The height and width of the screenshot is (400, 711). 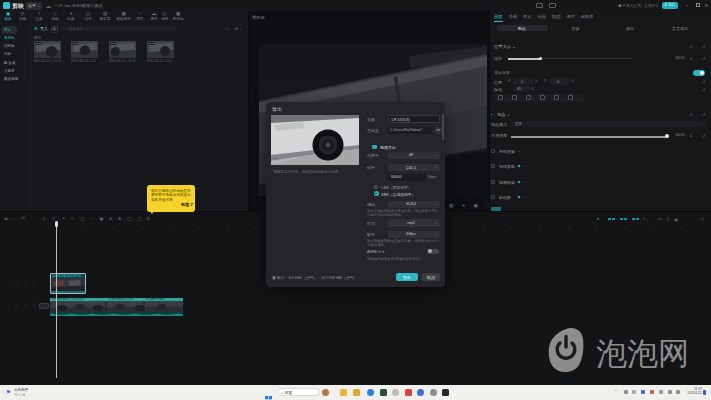 I want to click on svg-text: 泡泡网, so click(x=642, y=354).